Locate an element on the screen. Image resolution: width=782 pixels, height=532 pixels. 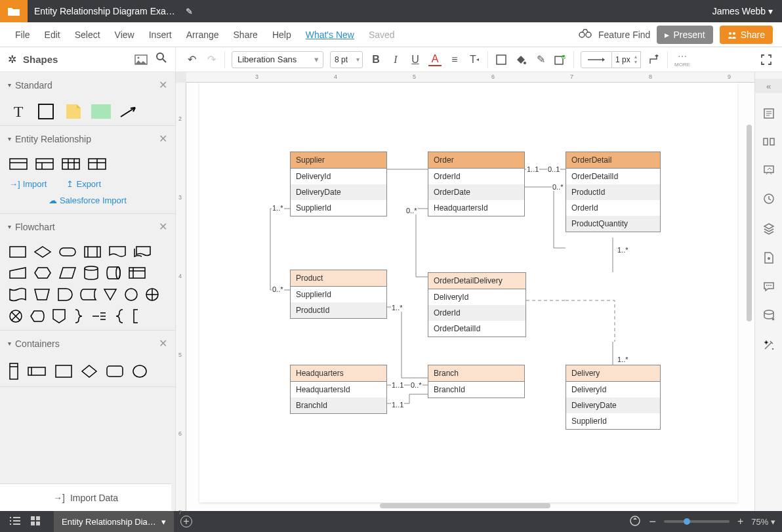
entity-supplier: SupplierDeliveryIdDeliveryDateSupplierId is located at coordinates (339, 184).